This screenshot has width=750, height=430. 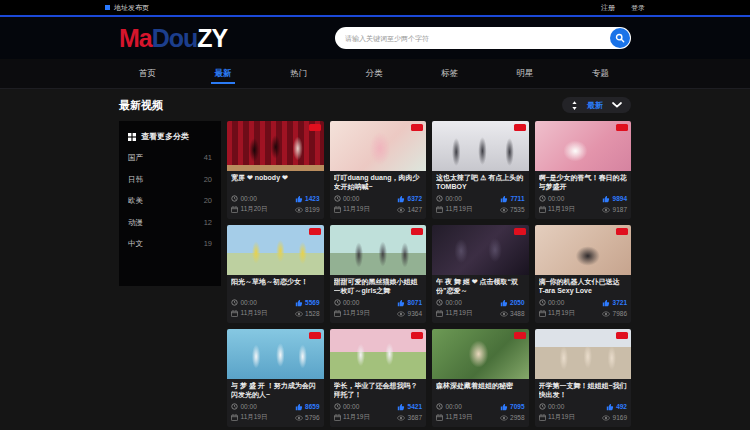 What do you see at coordinates (378, 170) in the screenshot?
I see `video-card: 叮叮duang duang，肉肉少女开始呐喊~ 00:00 6372` at bounding box center [378, 170].